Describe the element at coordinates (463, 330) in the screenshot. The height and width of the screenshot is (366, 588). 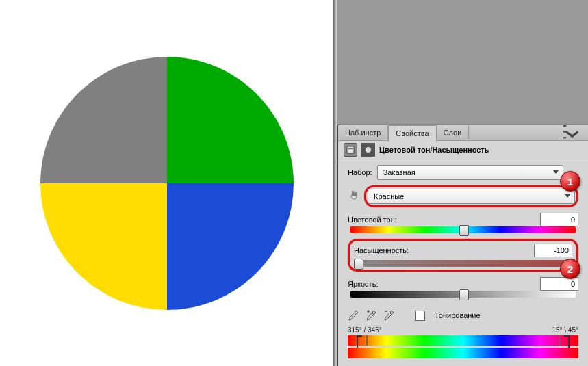
I see `hue-range-labels: 315° / 345° 15° \ 45°` at that location.